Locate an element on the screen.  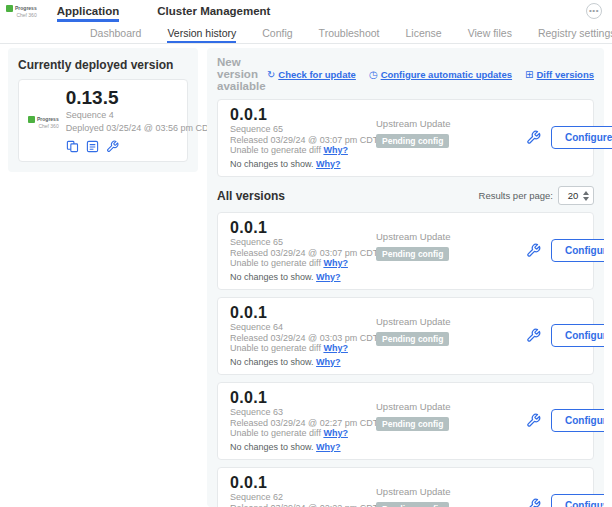
diff-grid-icon: ⊞ is located at coordinates (529, 74).